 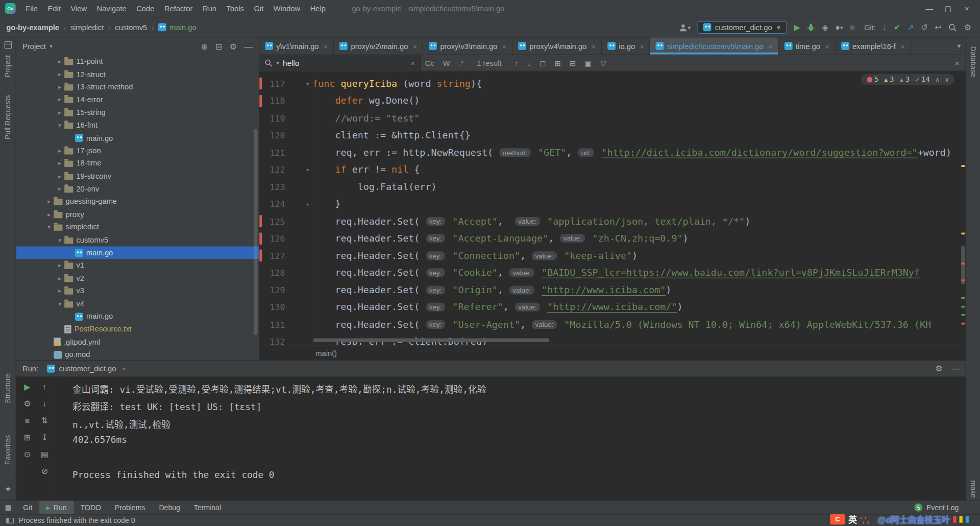 I want to click on editor-tab-proxy-v3-main-go: proxy\v3\main.go×, so click(x=468, y=46).